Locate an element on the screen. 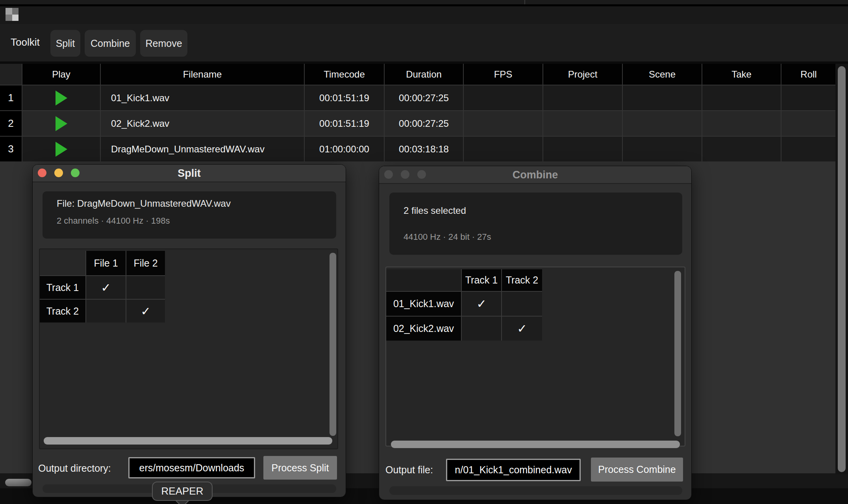 This screenshot has width=848, height=504. split-matrix-vertical-scrollbar-thumb is located at coordinates (333, 344).